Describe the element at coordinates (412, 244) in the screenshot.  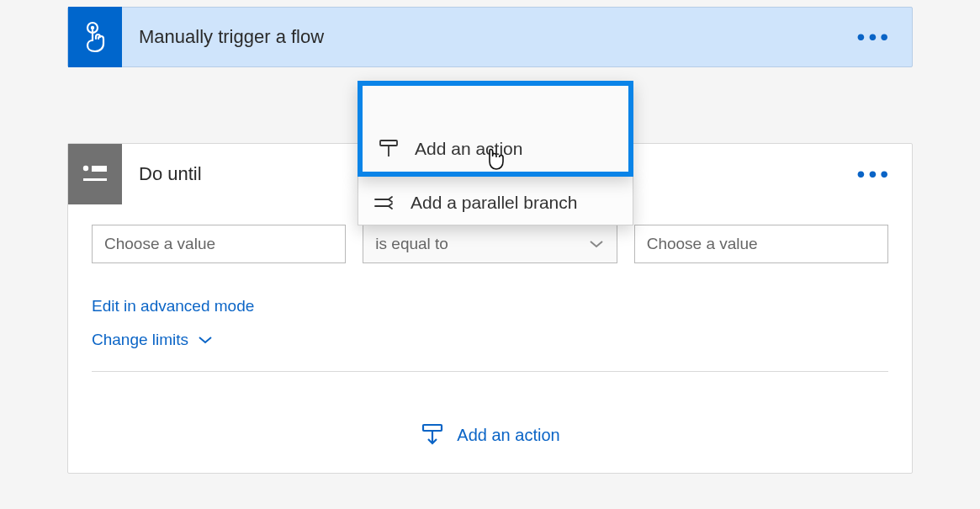
I see `condition-operator-value: is equal to` at that location.